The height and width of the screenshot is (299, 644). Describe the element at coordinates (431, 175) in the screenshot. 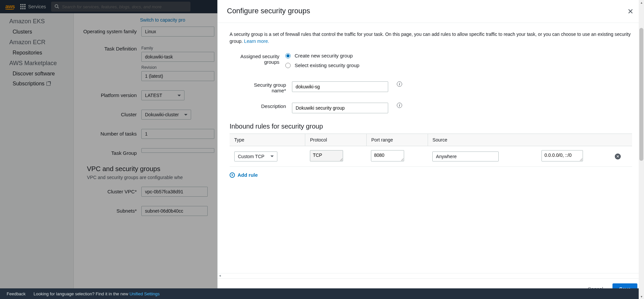

I see `add-rule-button: + Add rule` at that location.